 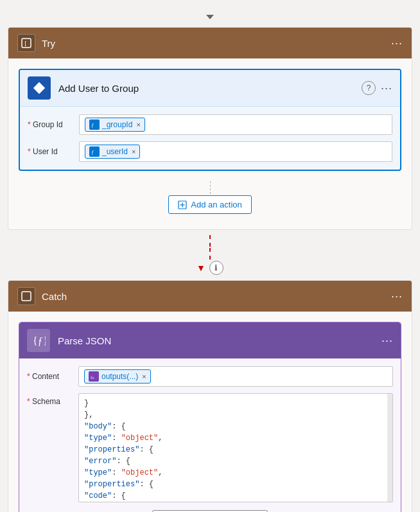 I want to click on svg-text: fx, so click(x=92, y=378).